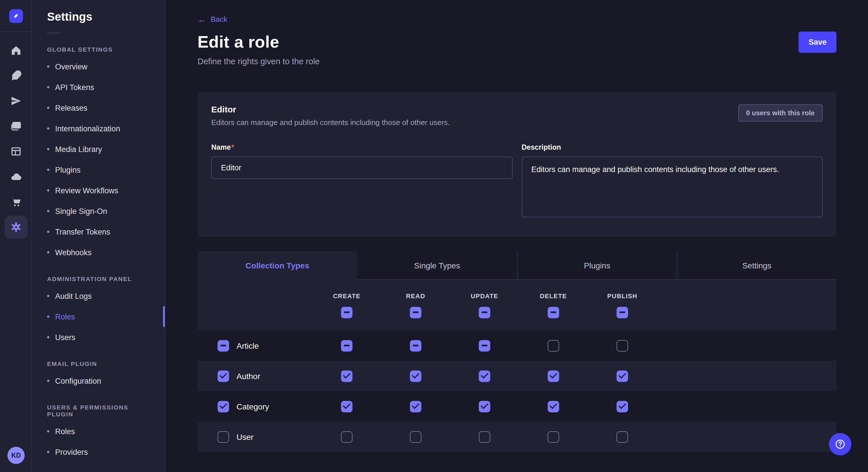 The width and height of the screenshot is (868, 472). I want to click on row-label: Author, so click(249, 376).